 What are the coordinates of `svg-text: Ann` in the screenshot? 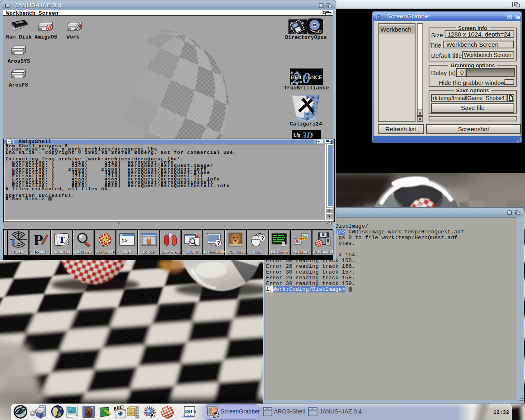 It's located at (187, 416).